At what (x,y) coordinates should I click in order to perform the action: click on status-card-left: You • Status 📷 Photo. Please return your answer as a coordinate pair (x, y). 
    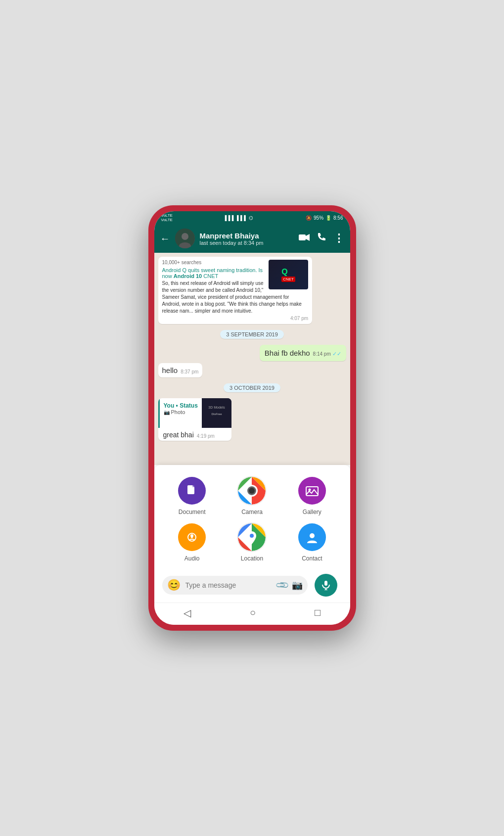
    Looking at the image, I should click on (180, 413).